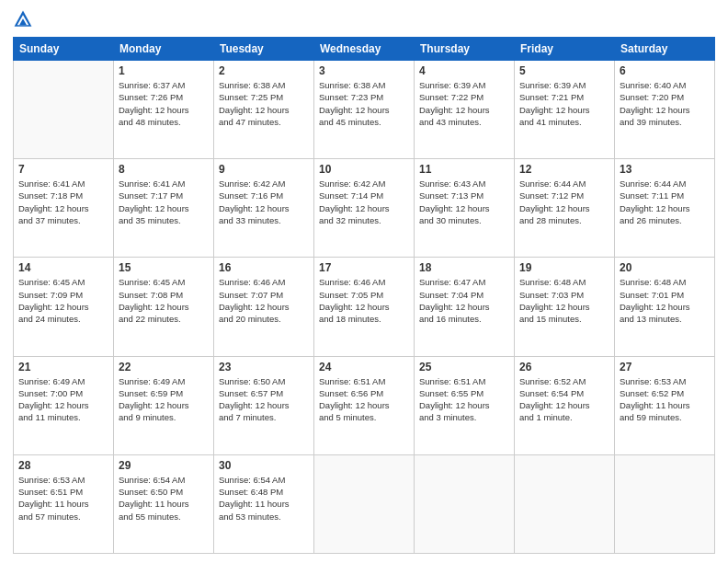 The image size is (728, 563). I want to click on header, so click(364, 19).